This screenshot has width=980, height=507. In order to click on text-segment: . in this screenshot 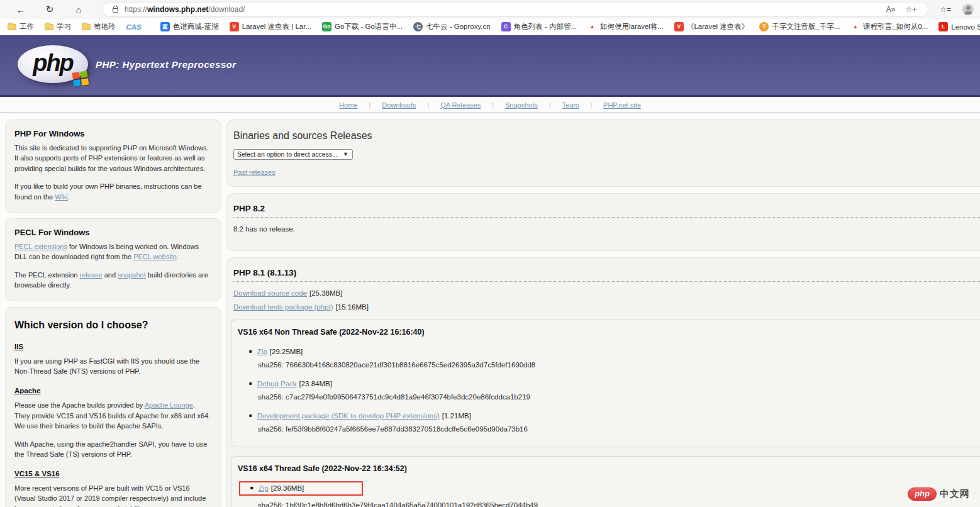, I will do `click(69, 197)`.